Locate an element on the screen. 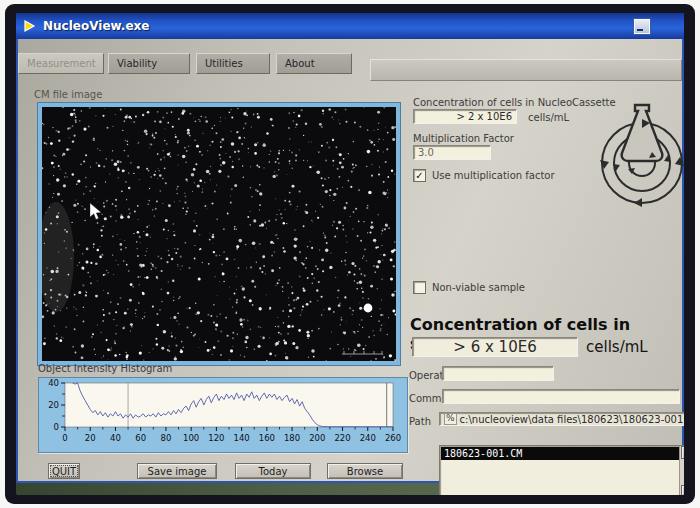 The image size is (700, 508). path-value: c:\nucleoview\data files\180623\180623-0… is located at coordinates (572, 420).